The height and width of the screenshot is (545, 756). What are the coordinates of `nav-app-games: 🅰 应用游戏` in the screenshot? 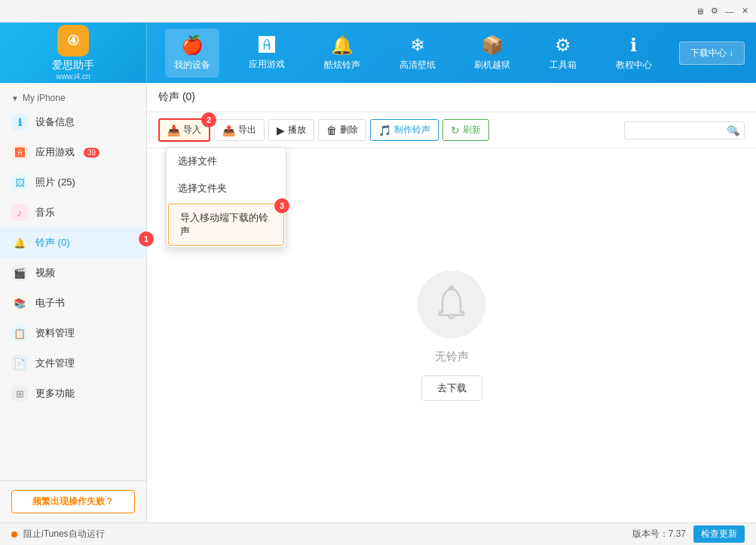 It's located at (267, 53).